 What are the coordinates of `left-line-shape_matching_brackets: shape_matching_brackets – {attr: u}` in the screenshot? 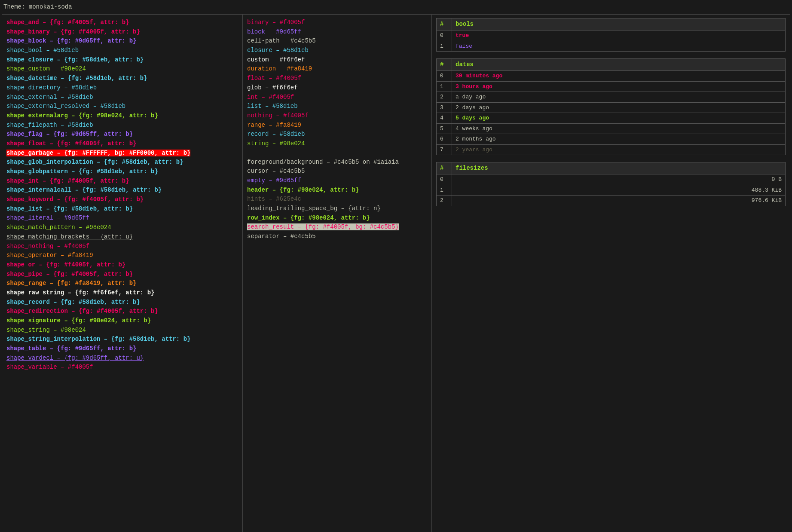 It's located at (122, 237).